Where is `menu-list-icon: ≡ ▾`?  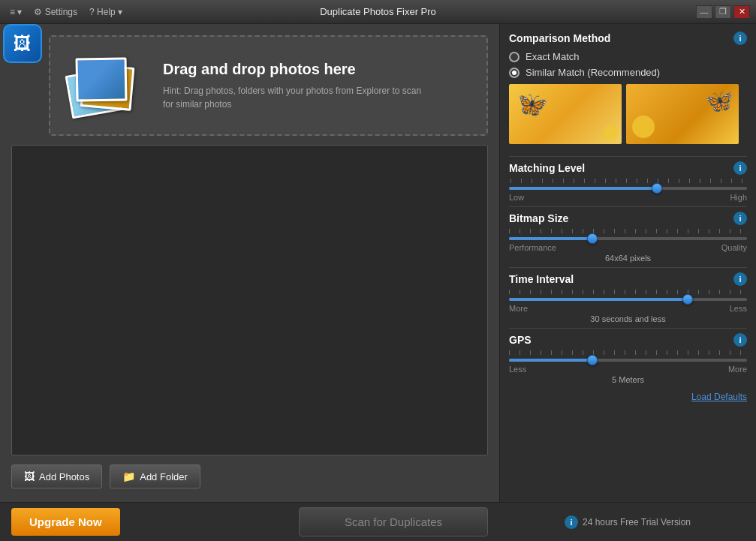 menu-list-icon: ≡ ▾ is located at coordinates (16, 12).